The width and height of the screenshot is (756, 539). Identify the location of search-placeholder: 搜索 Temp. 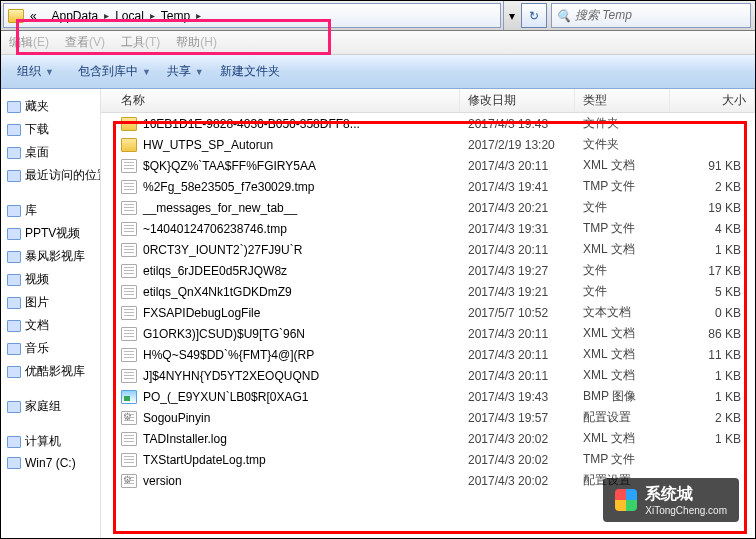
(604, 16).